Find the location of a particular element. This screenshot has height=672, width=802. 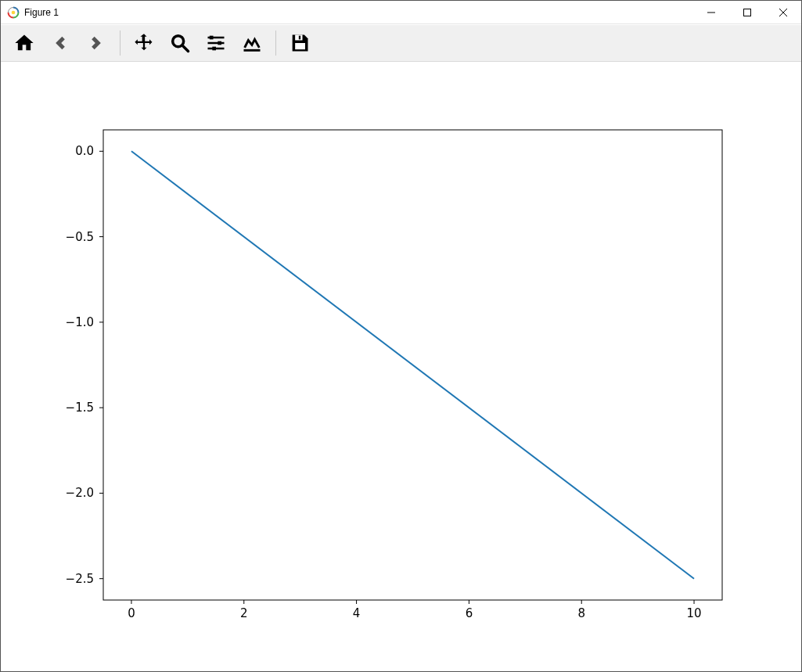

configure-icon is located at coordinates (216, 43).